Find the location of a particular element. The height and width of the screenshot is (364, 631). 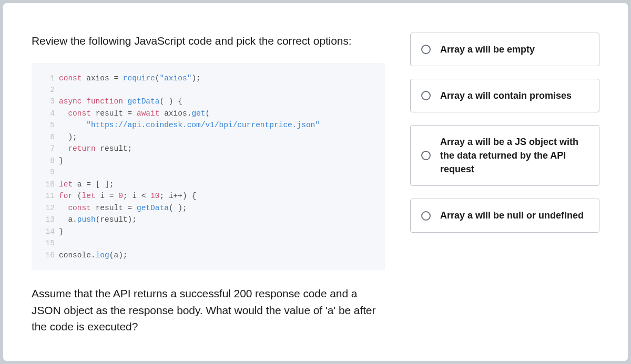

question-intro: Review the following JavaScript code and… is located at coordinates (208, 41).